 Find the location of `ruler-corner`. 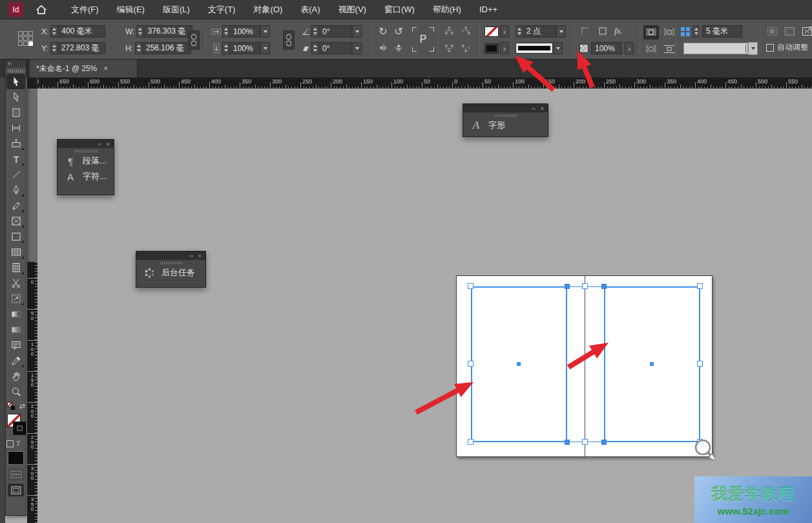

ruler-corner is located at coordinates (32, 83).